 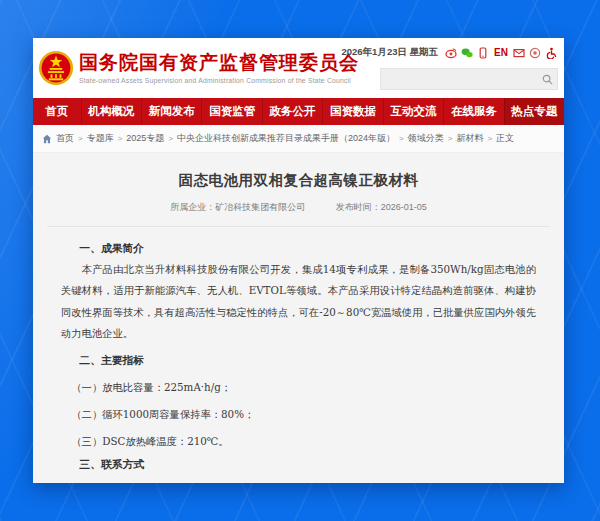 I want to click on article-meta: 所属企业：矿冶科技集团有限公司 发布时间：2026-01-05, so click(x=298, y=208).